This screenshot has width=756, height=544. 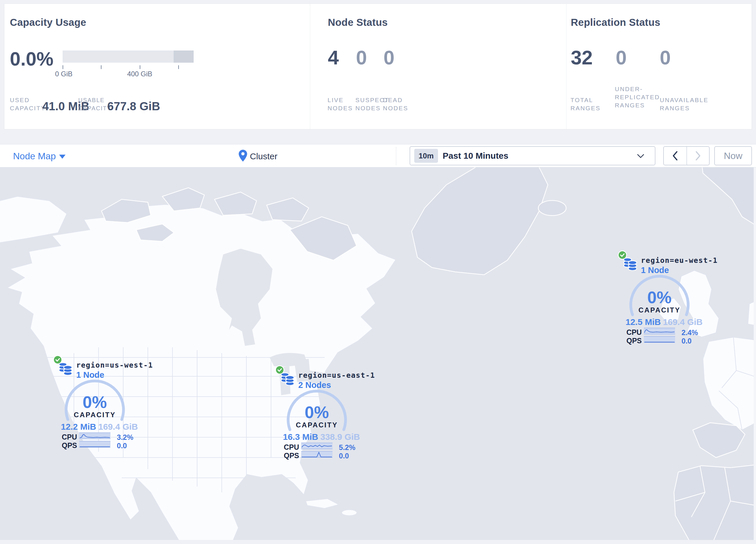 I want to click on africa-landmass, so click(x=715, y=502).